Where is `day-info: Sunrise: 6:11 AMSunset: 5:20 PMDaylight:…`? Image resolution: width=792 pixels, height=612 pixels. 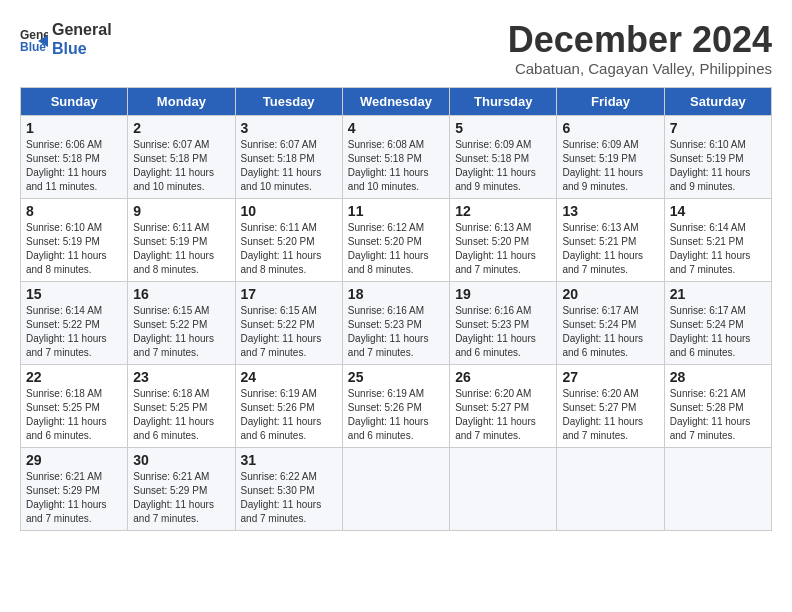
day-info: Sunrise: 6:11 AMSunset: 5:20 PMDaylight:… is located at coordinates (289, 249).